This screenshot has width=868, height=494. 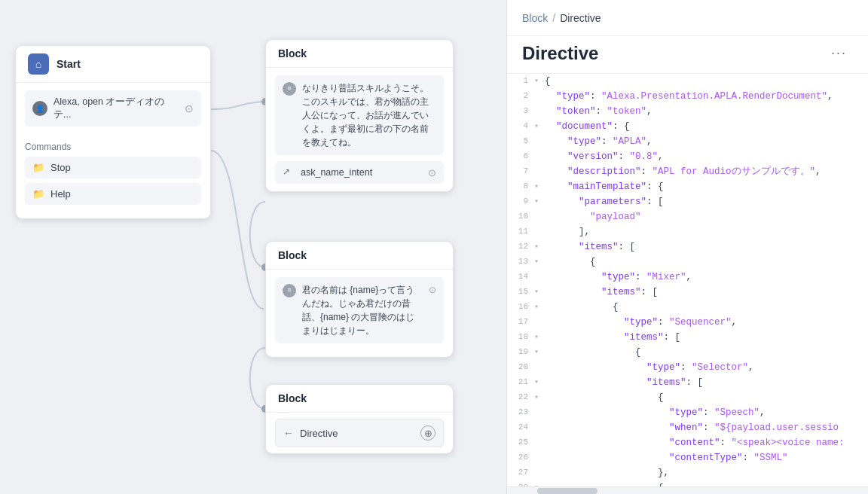 What do you see at coordinates (687, 352) in the screenshot?
I see `code-line: 19 ▾ {` at bounding box center [687, 352].